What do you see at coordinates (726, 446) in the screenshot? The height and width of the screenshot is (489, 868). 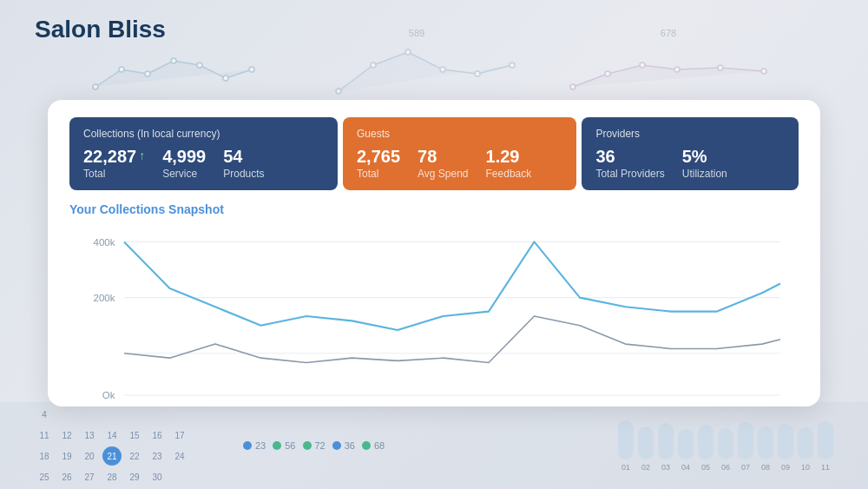 I see `pills-section: 01 02 03 04 05 06 07 08 09 10 11` at bounding box center [726, 446].